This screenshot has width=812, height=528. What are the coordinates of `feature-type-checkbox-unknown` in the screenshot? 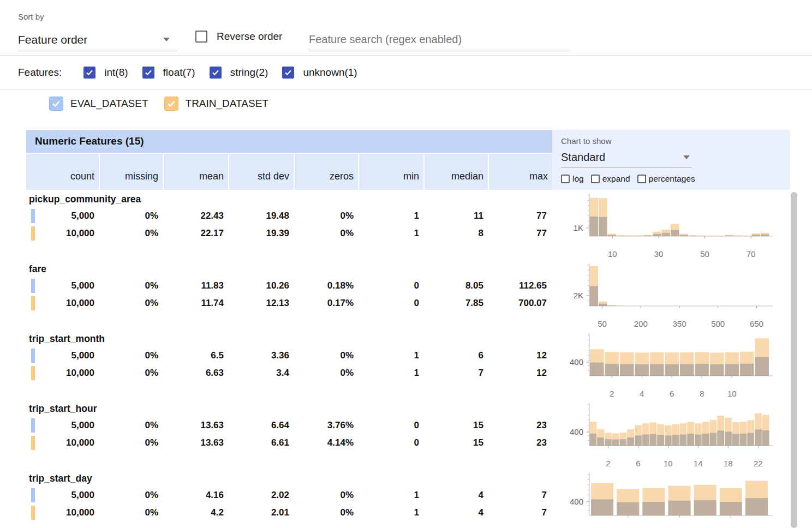 It's located at (288, 73).